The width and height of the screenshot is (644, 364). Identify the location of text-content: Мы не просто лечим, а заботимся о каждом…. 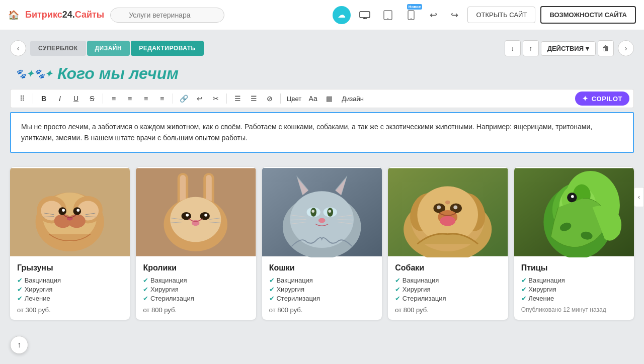
(307, 132).